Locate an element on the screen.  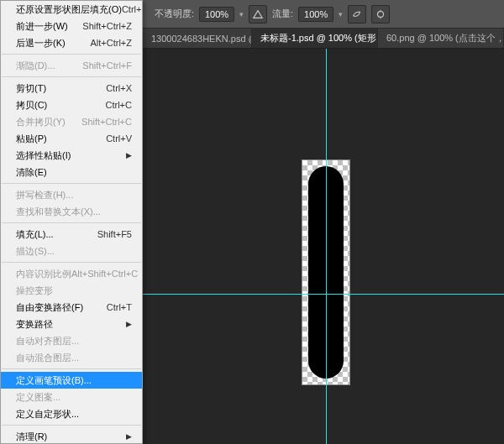
menu-item: 自由变换路径(F)Ctrl+T is located at coordinates (71, 307).